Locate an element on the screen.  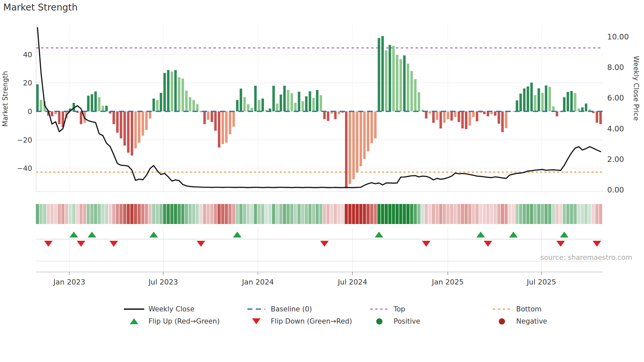
legend-item-bottom: Bottom is located at coordinates (515, 309).